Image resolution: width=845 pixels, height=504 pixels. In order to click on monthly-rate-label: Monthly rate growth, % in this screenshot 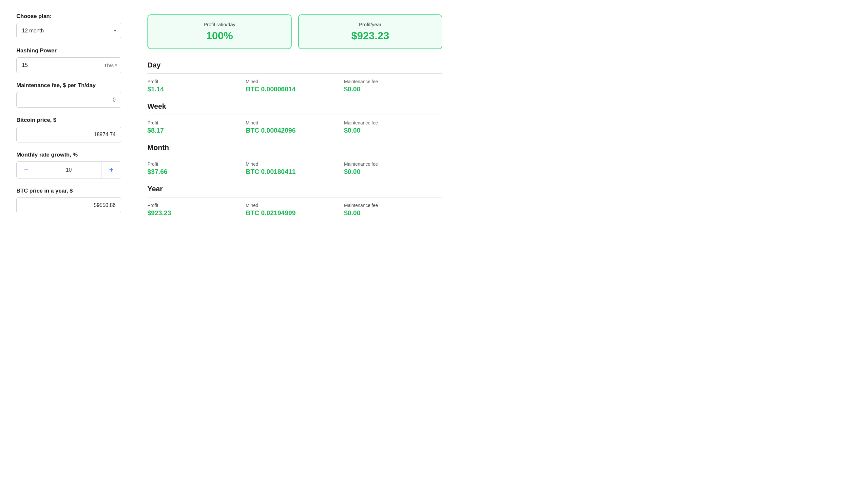, I will do `click(69, 155)`.